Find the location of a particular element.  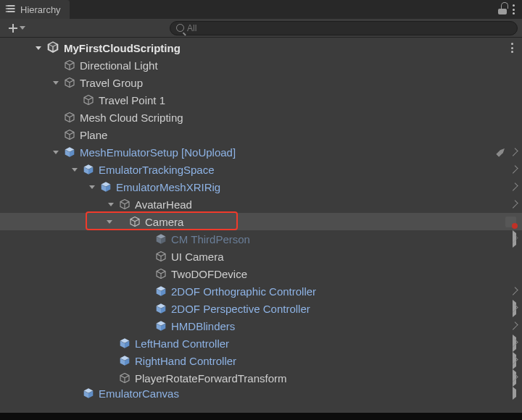

tree-item-label: UI Camera is located at coordinates (197, 256).